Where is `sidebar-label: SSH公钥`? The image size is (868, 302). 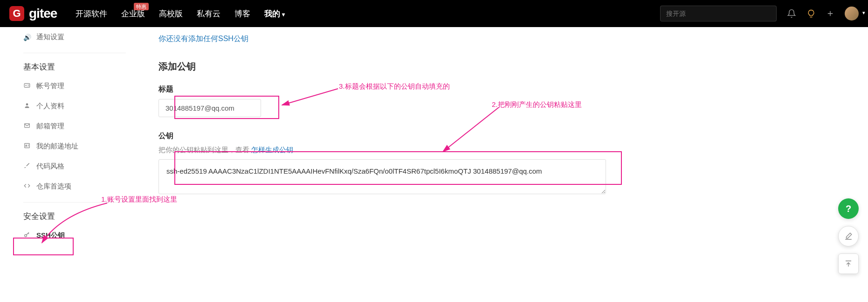 sidebar-label: SSH公钥 is located at coordinates (50, 235).